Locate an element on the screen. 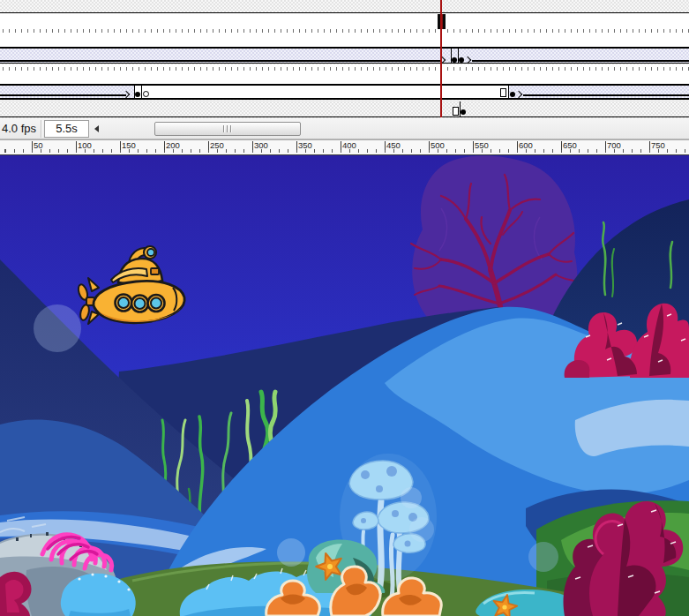 This screenshot has width=689, height=616. current-time-field: 5.5s is located at coordinates (67, 129).